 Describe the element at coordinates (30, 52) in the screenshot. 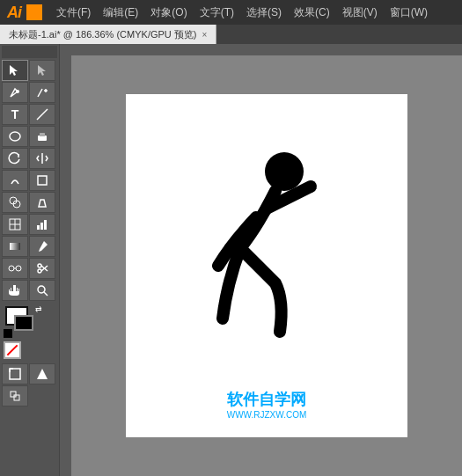

I see `toolbar-ruler` at that location.